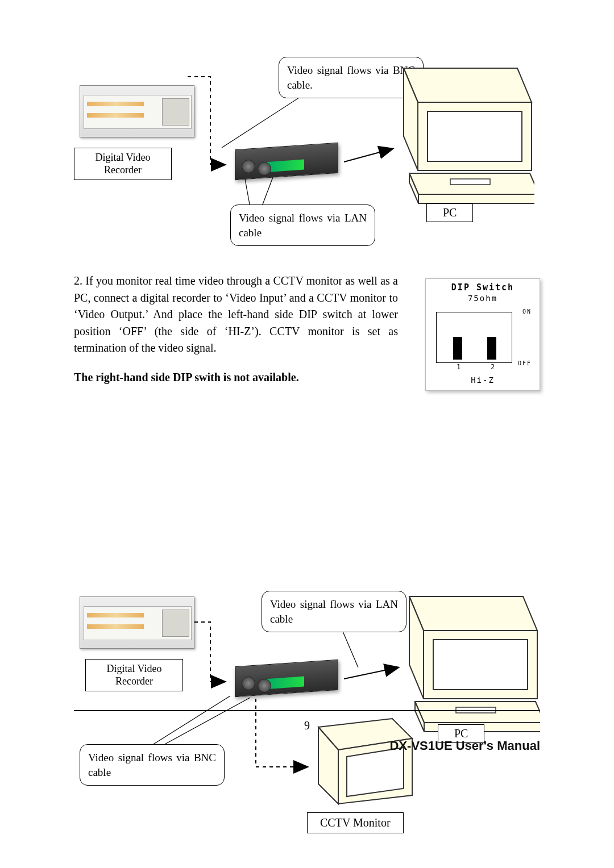 The image size is (614, 868). Describe the element at coordinates (355, 823) in the screenshot. I see `cctv-label: CCTV Monitor` at that location.